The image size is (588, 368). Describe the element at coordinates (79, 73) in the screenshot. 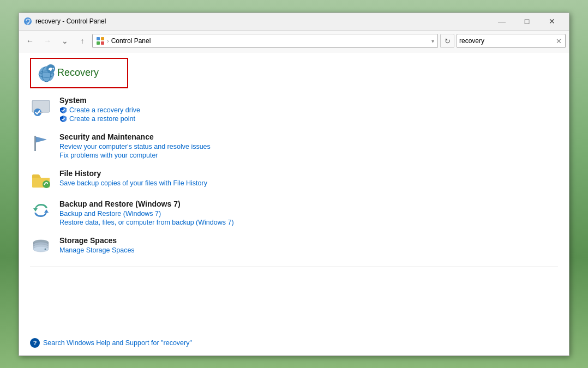

I see `recovery-header: Recovery` at that location.